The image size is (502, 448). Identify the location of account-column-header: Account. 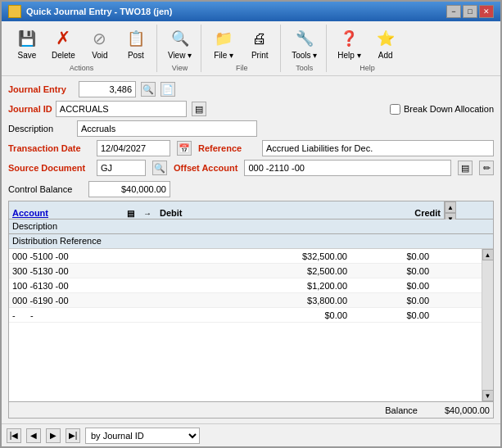
(66, 213).